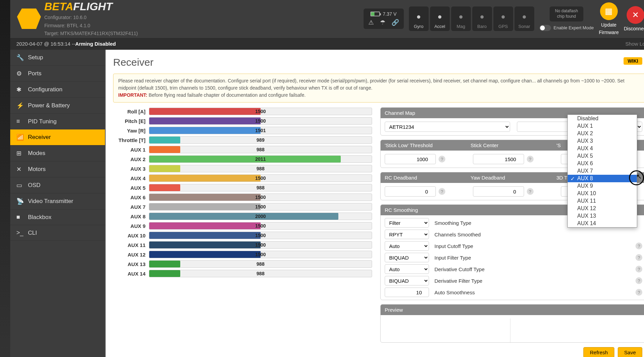  Describe the element at coordinates (602, 193) in the screenshot. I see `dropdown-item: AUX 10` at that location.